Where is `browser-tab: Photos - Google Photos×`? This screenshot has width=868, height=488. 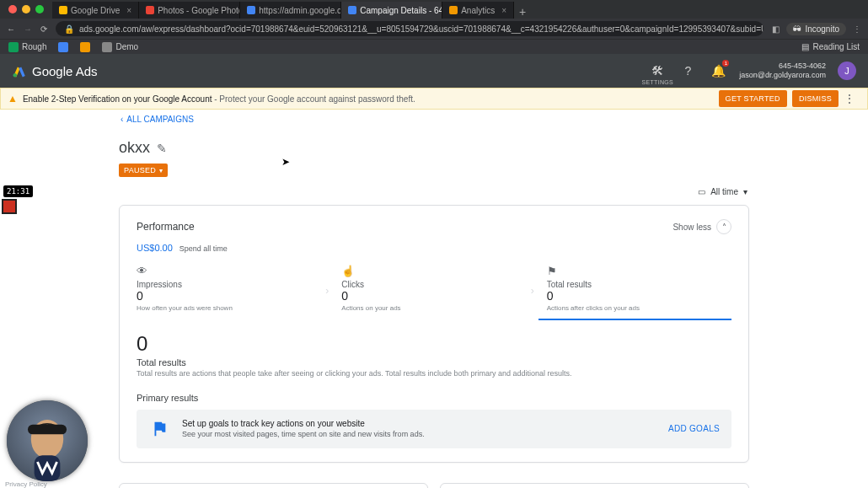
browser-tab: Photos - Google Photos× is located at coordinates (190, 10).